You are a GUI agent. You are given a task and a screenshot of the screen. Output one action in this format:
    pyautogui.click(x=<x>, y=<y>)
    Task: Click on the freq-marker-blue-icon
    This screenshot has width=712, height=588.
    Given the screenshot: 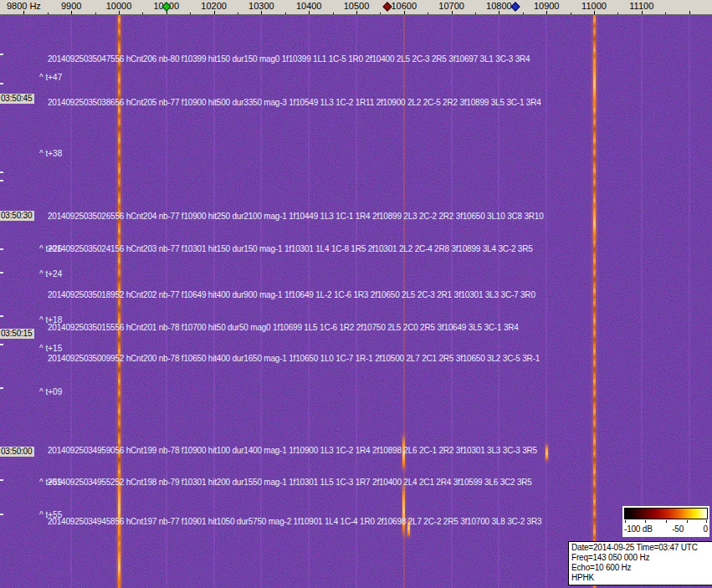 What is the action you would take?
    pyautogui.click(x=515, y=7)
    